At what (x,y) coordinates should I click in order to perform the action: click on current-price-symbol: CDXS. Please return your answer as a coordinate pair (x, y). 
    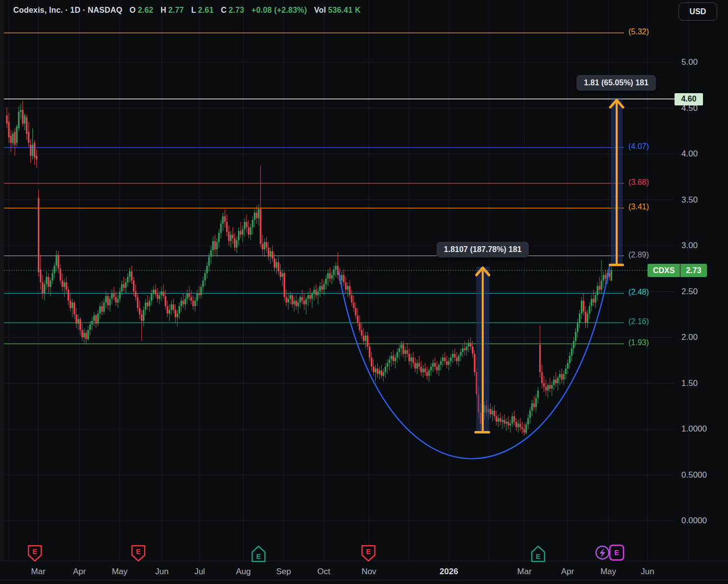
    Looking at the image, I should click on (664, 271).